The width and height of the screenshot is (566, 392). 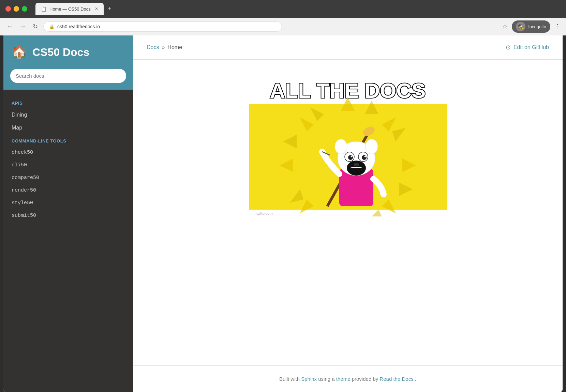 I want to click on minimize-window-button, so click(x=16, y=9).